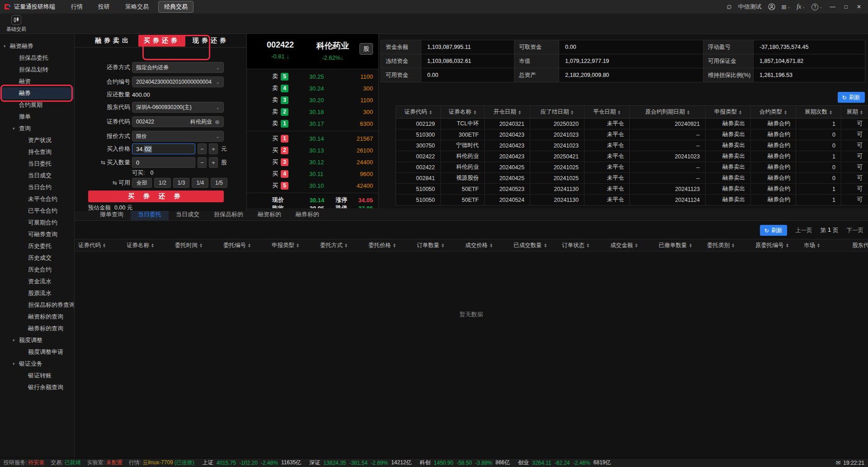 This screenshot has width=868, height=467. Describe the element at coordinates (137, 7) in the screenshot. I see `menu-item-策略交易: 策略交易` at that location.